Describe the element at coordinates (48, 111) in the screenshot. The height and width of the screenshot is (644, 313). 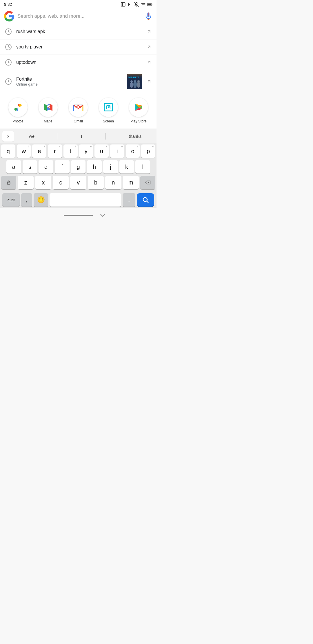
I see `app-maps: G Maps` at that location.